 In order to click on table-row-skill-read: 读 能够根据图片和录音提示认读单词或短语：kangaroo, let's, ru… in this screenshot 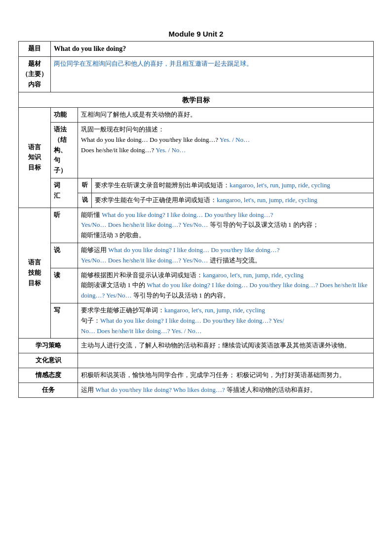, I will do `click(196, 286)`.